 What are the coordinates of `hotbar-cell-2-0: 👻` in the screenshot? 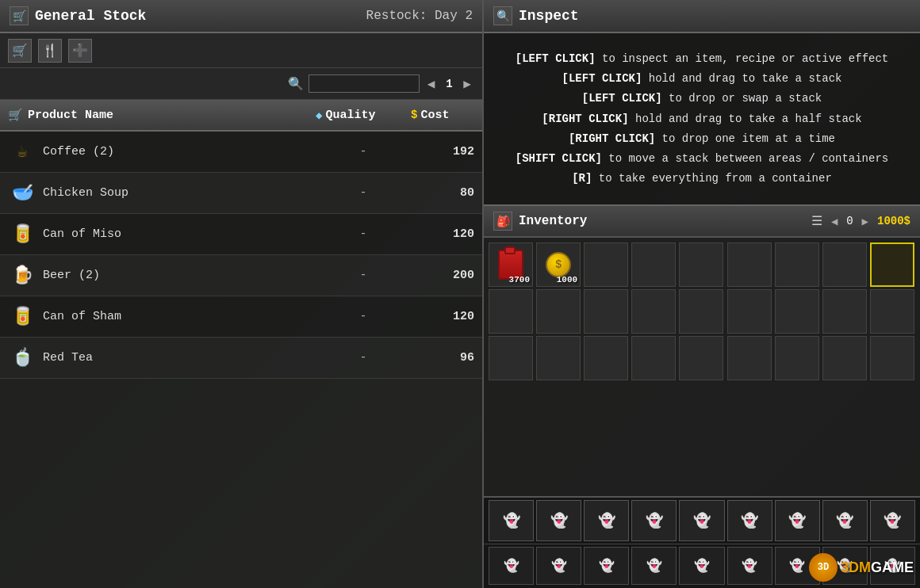 It's located at (511, 566).